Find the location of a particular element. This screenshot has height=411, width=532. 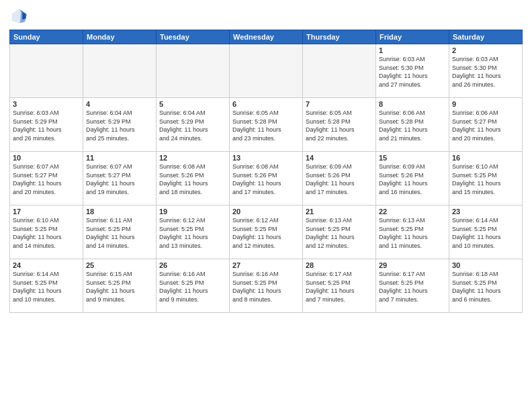

calendar-cell: 6Sunrise: 6:05 AM Sunset: 5:28 PM Daylig… is located at coordinates (266, 125).